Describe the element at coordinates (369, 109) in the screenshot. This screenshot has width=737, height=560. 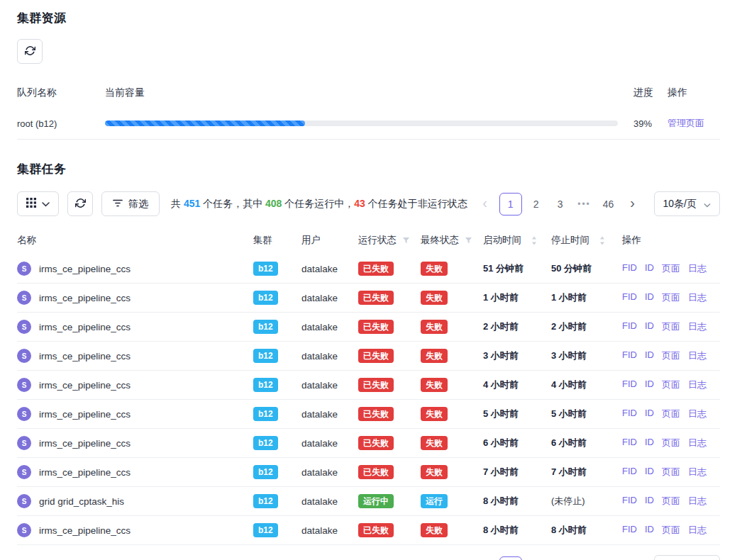
I see `resources-table: 队列名称 当前容量 进度 操作 root (b12) 39% 管理页面` at that location.